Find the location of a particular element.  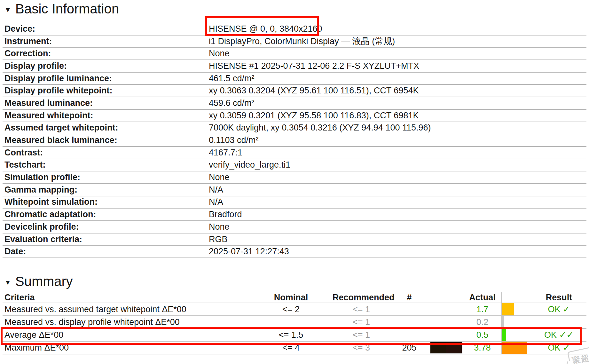

info-label: Instrument: is located at coordinates (106, 42).